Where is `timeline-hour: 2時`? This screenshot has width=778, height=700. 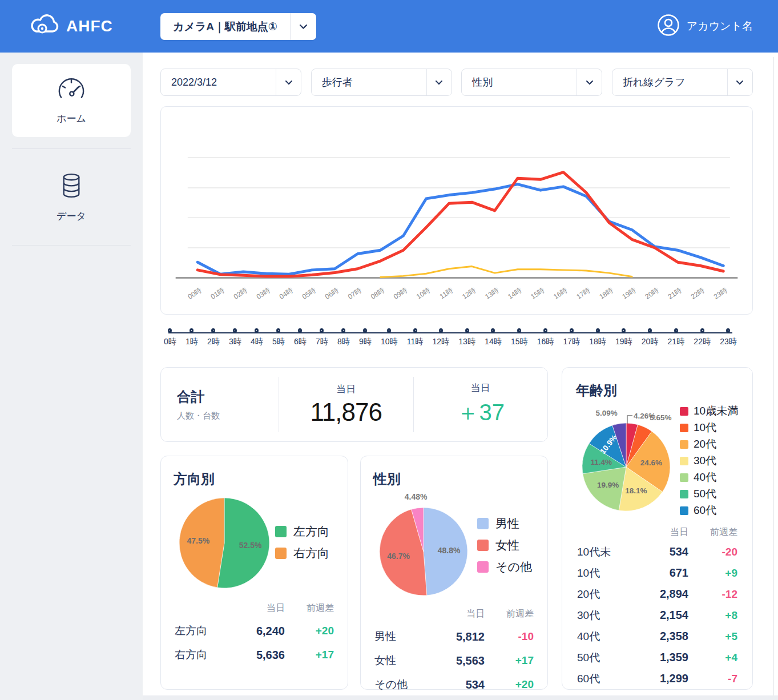 timeline-hour: 2時 is located at coordinates (213, 338).